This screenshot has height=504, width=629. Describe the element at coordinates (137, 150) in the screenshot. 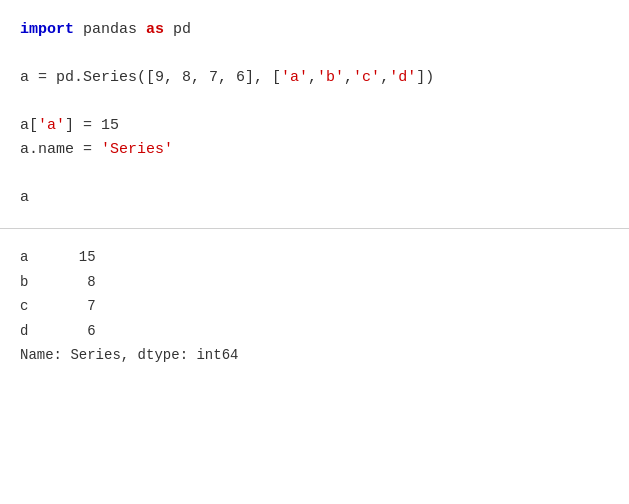

I see `str-series: 'Series'` at that location.